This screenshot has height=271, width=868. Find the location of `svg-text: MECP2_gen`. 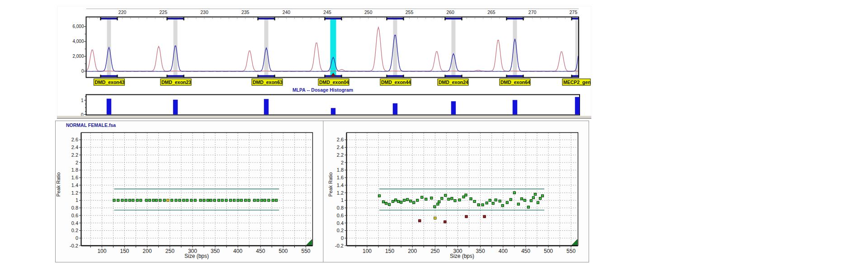

svg-text: MECP2_gen is located at coordinates (577, 82).